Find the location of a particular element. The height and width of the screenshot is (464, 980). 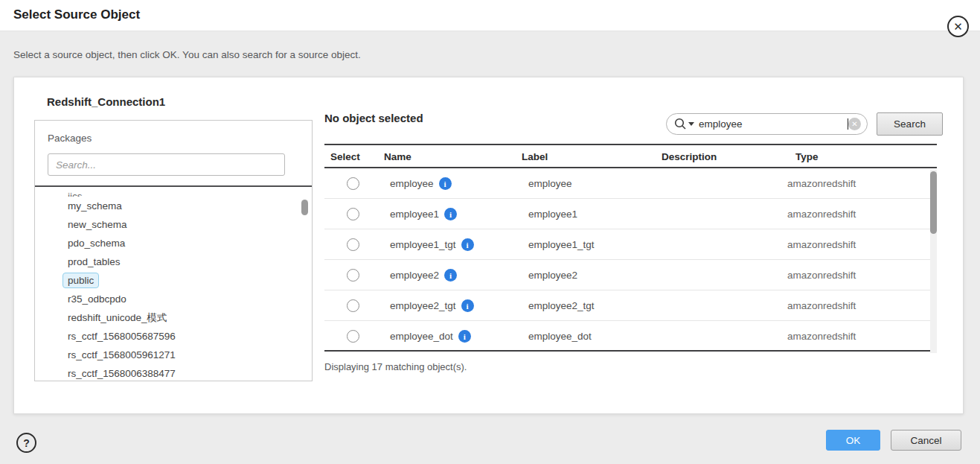

ok-button: OK is located at coordinates (853, 440).